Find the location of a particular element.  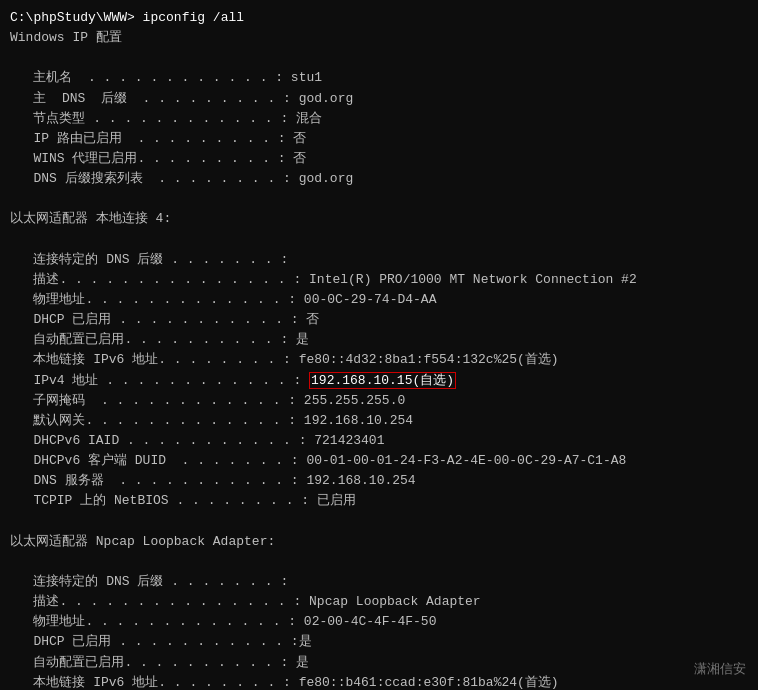

ip-routing: IP 路由已启用 . . . . . . . . . : 否 is located at coordinates (379, 139).